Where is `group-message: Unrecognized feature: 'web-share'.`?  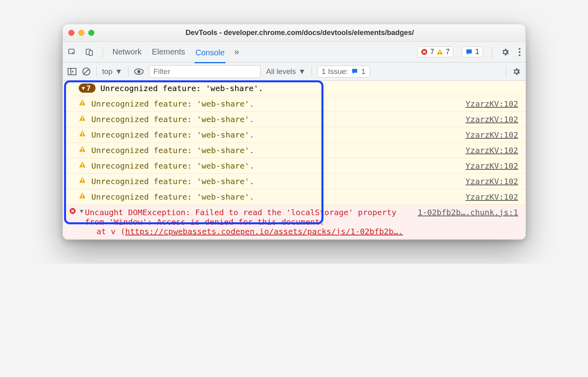 group-message: Unrecognized feature: 'web-share'. is located at coordinates (181, 88).